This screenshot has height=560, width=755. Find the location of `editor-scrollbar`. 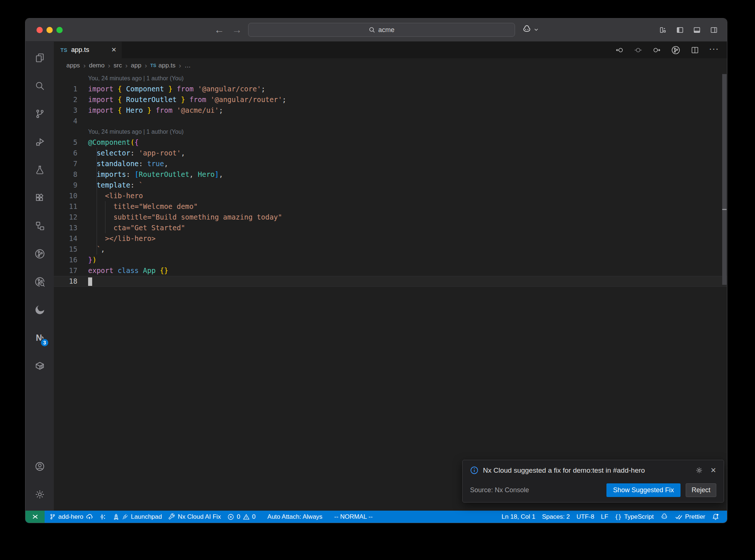

editor-scrollbar is located at coordinates (724, 179).